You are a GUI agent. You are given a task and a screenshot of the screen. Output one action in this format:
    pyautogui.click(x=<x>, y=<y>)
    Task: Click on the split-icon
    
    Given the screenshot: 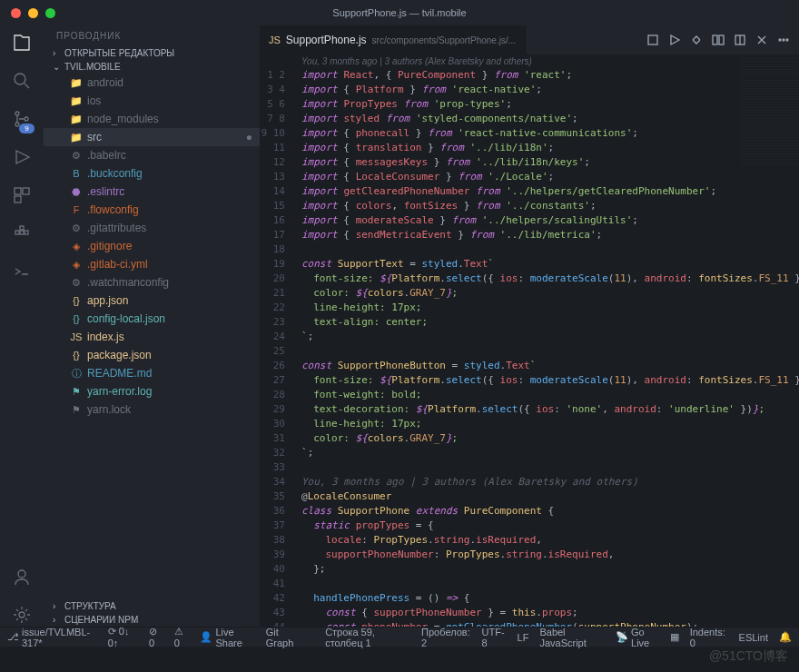 What is the action you would take?
    pyautogui.click(x=718, y=40)
    